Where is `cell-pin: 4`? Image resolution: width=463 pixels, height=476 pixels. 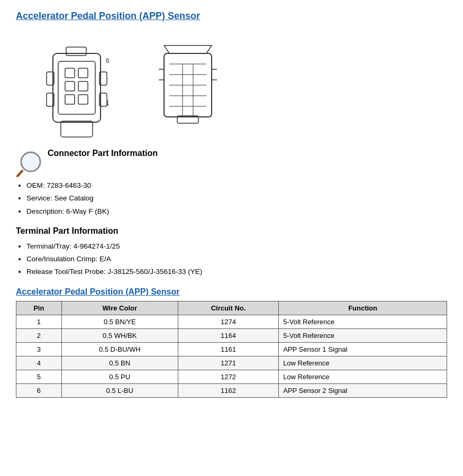
cell-pin: 4 is located at coordinates (39, 363).